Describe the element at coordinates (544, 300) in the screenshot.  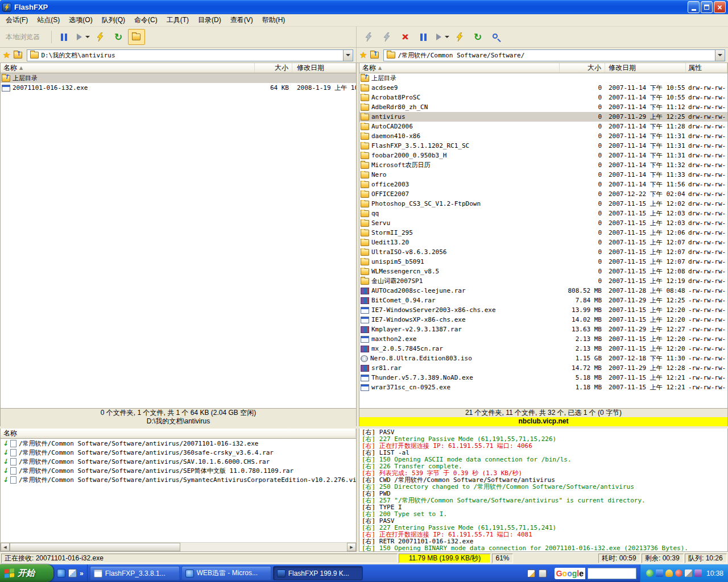
I see `file-row: BitComet_0.94.rar 7.84 MB 2007-11-29 上午 …` at that location.